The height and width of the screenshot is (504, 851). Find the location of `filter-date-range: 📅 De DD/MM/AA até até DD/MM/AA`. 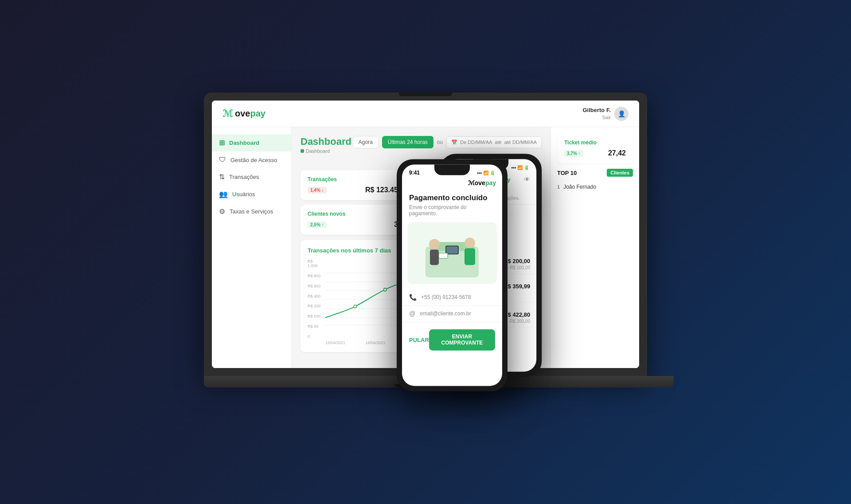

filter-date-range: 📅 De DD/MM/AA até até DD/MM/AA is located at coordinates (494, 143).